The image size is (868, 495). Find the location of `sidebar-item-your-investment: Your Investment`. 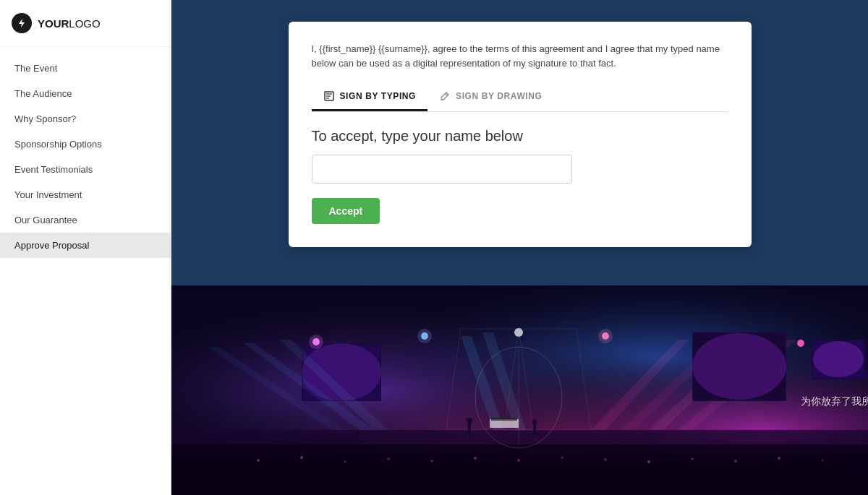

sidebar-item-your-investment: Your Investment is located at coordinates (85, 195).